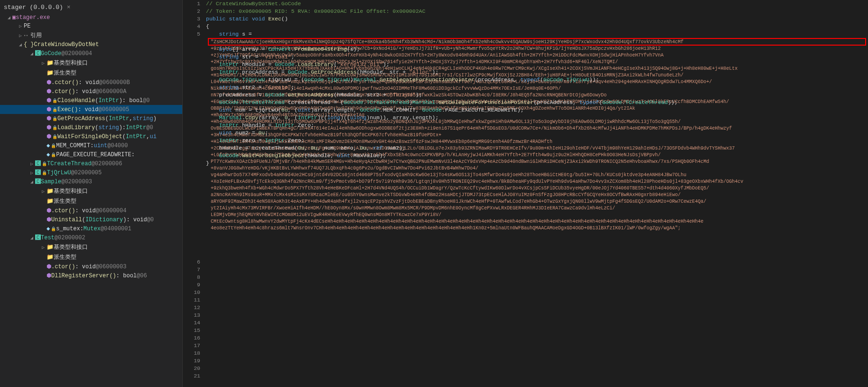 The image size is (868, 387). I want to click on node-dllregister: ⬢ DllRegisterServer() : bool @06, so click(91, 275).